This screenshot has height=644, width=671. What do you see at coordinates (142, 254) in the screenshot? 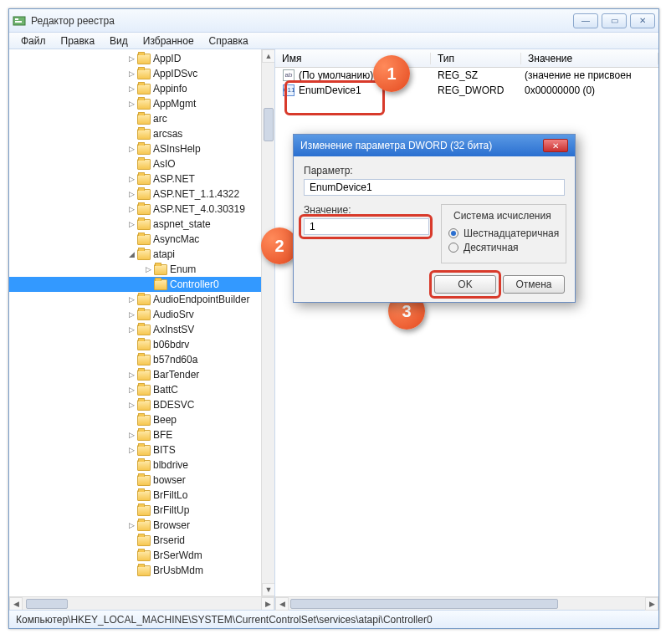
I see `tree-item: ◢atapi` at bounding box center [142, 254].